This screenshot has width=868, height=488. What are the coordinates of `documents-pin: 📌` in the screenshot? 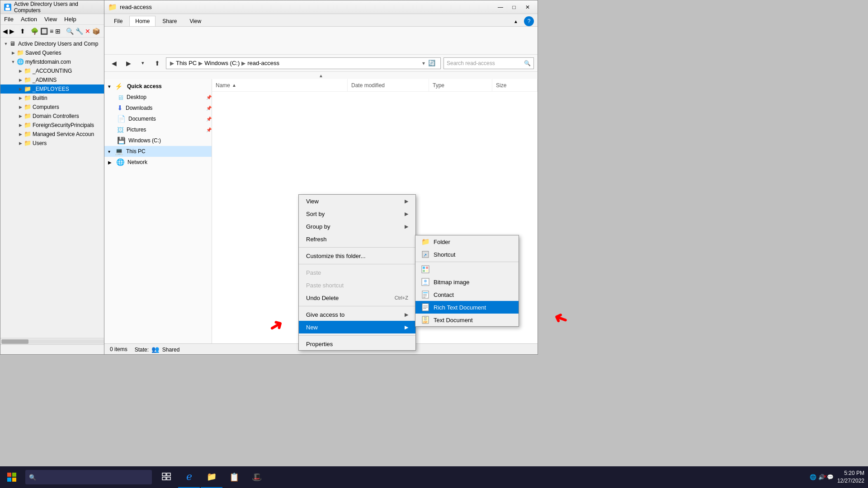 It's located at (209, 119).